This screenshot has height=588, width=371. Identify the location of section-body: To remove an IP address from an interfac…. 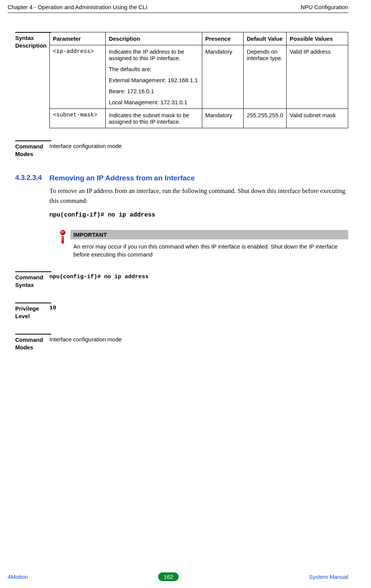
(199, 196).